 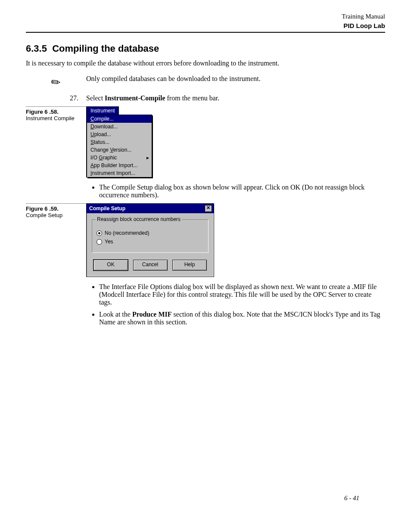 I want to click on menu-item-app-builder: App Builder Import..., so click(x=119, y=165).